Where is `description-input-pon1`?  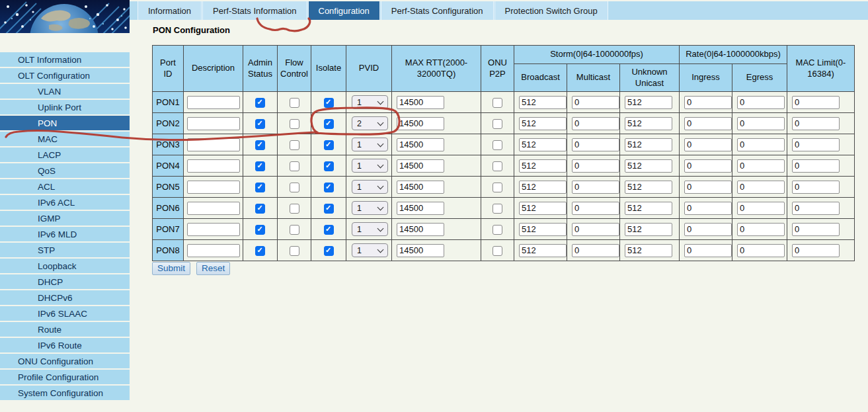
description-input-pon1 is located at coordinates (214, 103).